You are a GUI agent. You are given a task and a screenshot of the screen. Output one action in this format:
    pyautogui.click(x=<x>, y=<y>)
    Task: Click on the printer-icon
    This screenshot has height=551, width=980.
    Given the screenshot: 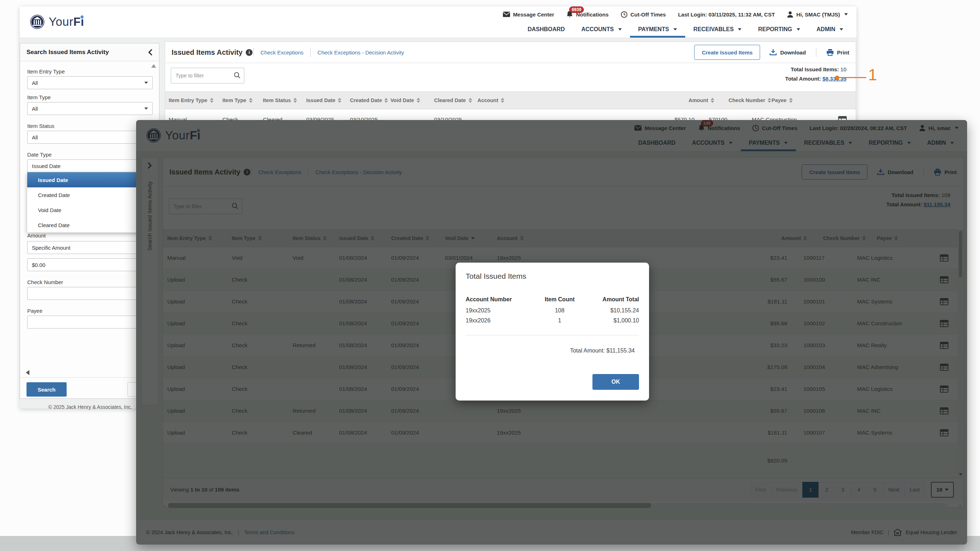 What is the action you would take?
    pyautogui.click(x=830, y=53)
    